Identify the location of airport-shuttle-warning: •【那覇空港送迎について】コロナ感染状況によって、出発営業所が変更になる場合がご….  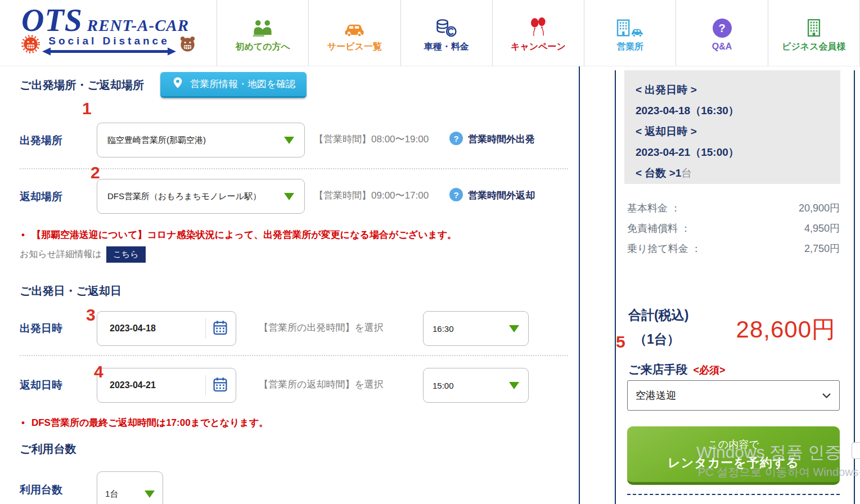
(239, 235).